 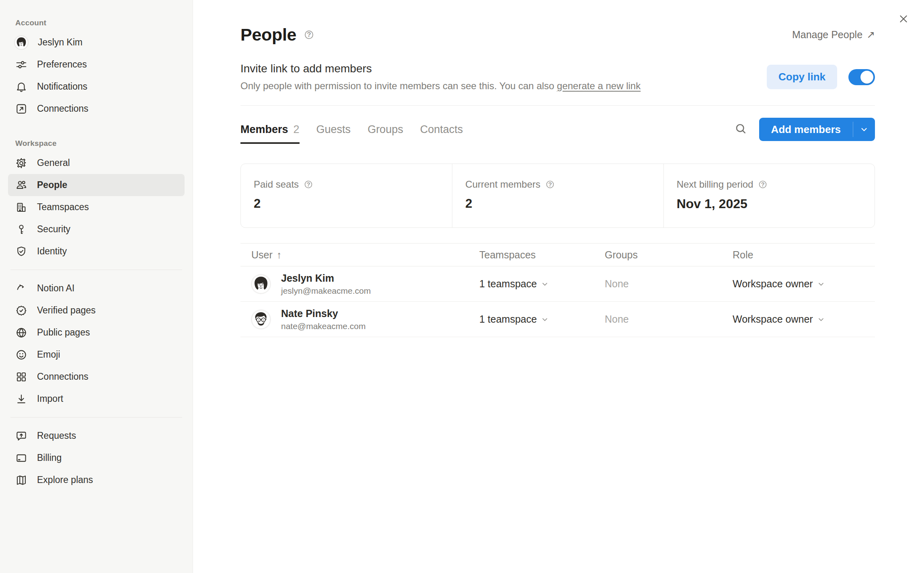 What do you see at coordinates (21, 333) in the screenshot?
I see `globe-icon` at bounding box center [21, 333].